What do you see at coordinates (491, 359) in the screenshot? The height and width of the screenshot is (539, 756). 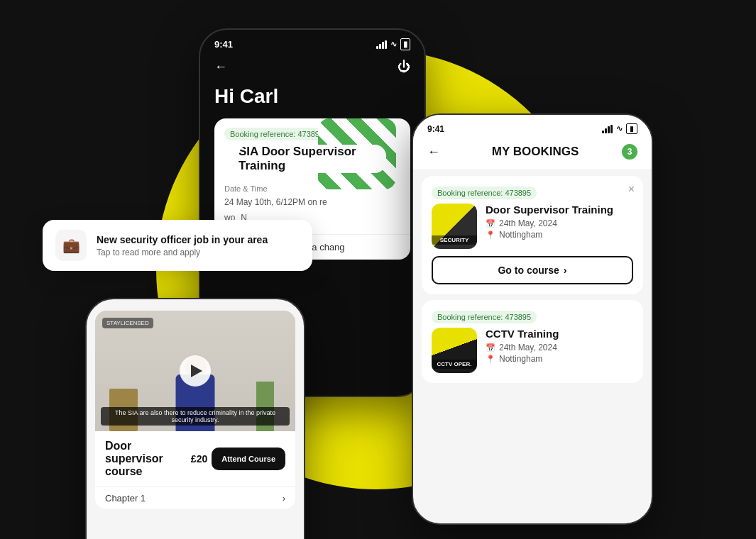 I see `location-icon-2: 📍` at bounding box center [491, 359].